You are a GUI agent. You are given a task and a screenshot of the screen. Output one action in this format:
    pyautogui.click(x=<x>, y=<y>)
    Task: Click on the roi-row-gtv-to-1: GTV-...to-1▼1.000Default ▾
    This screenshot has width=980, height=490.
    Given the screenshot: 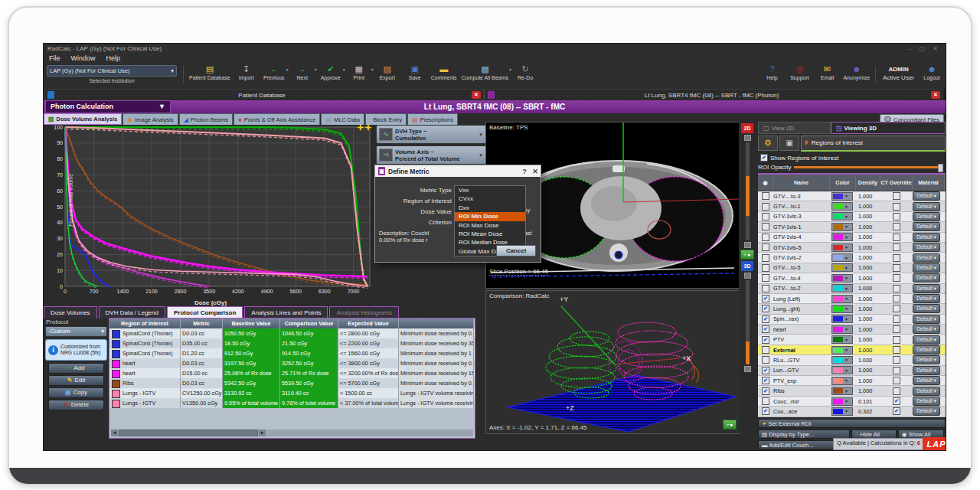 What is the action you would take?
    pyautogui.click(x=851, y=207)
    